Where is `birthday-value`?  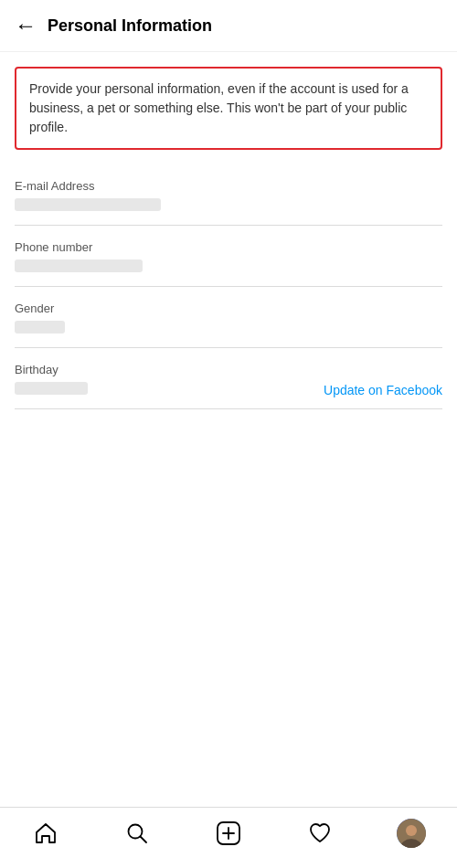
birthday-value is located at coordinates (51, 389).